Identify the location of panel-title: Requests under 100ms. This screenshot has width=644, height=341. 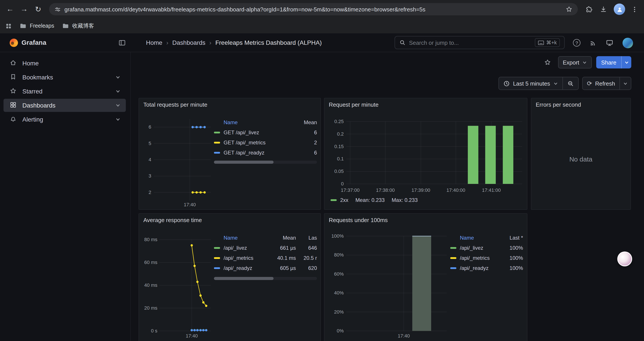
(358, 220).